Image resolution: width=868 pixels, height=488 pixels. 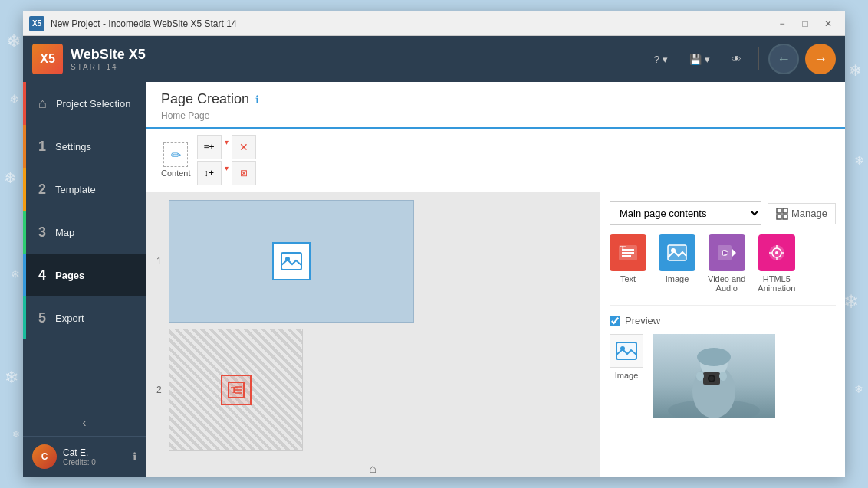 I want to click on page-header: Page Creation ℹ Home Page, so click(x=495, y=106).